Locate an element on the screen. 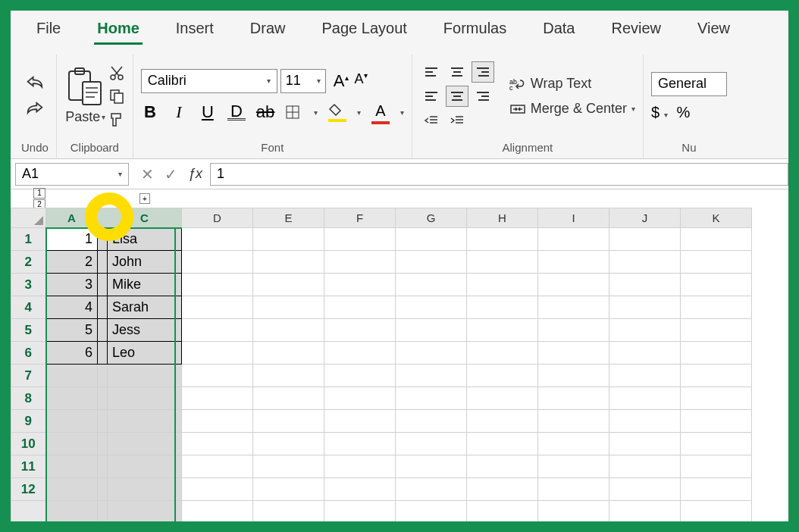  number-format-select: General is located at coordinates (689, 84).